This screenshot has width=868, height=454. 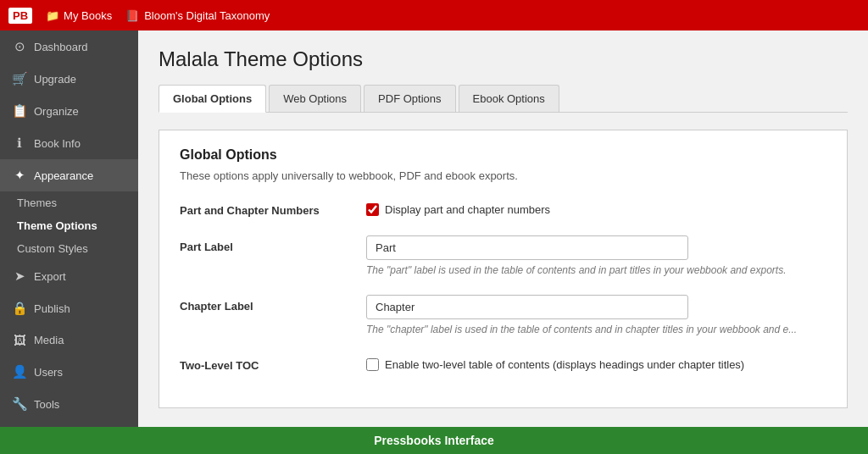 What do you see at coordinates (19, 404) in the screenshot?
I see `tools-icon: 🔧` at bounding box center [19, 404].